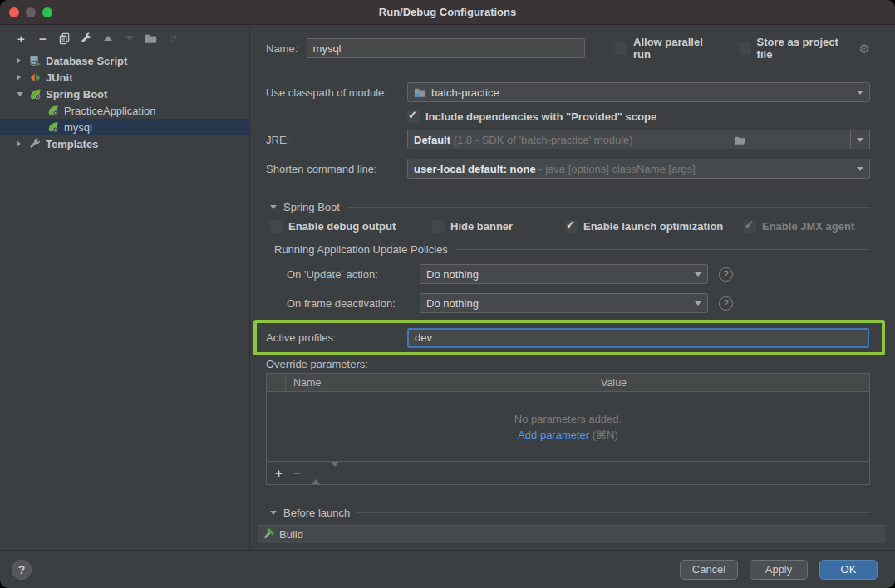 Image resolution: width=895 pixels, height=588 pixels. I want to click on on-frame-deactivation-label: On frame deactivation:, so click(353, 304).